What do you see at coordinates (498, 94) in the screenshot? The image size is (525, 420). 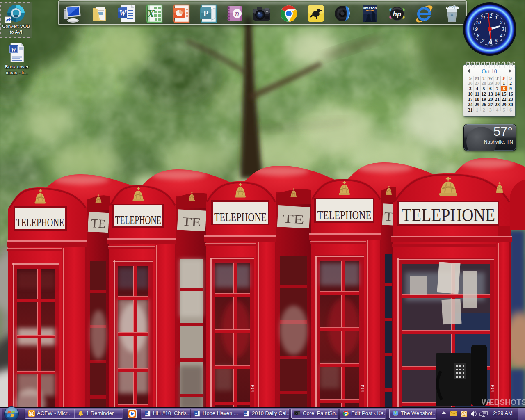 I see `svg-text: 14` at bounding box center [498, 94].